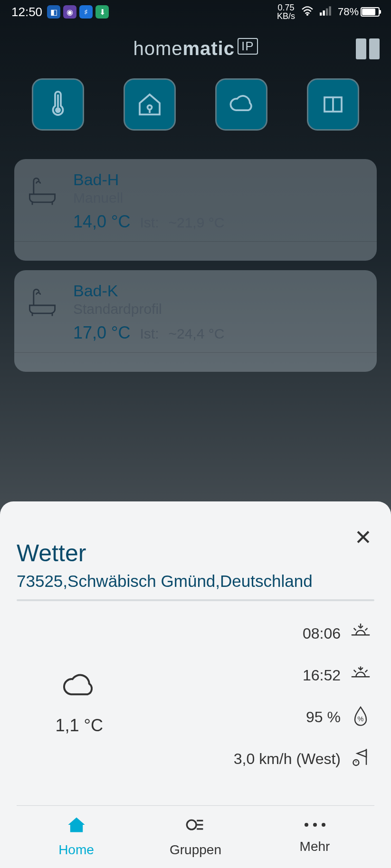  Describe the element at coordinates (196, 12) in the screenshot. I see `status-bar: 12:50 ◧ ◉ ♯ ⬇ 0.75 KB/s 78%` at that location.